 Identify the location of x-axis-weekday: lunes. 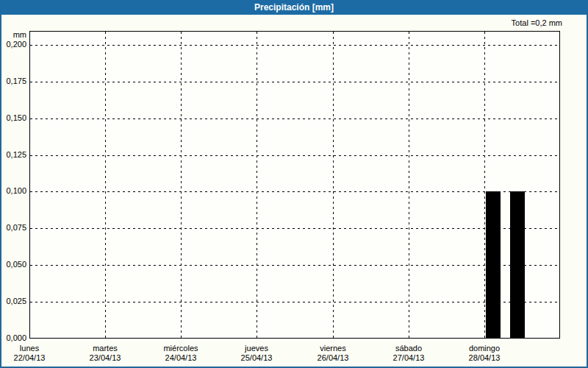
(29, 349).